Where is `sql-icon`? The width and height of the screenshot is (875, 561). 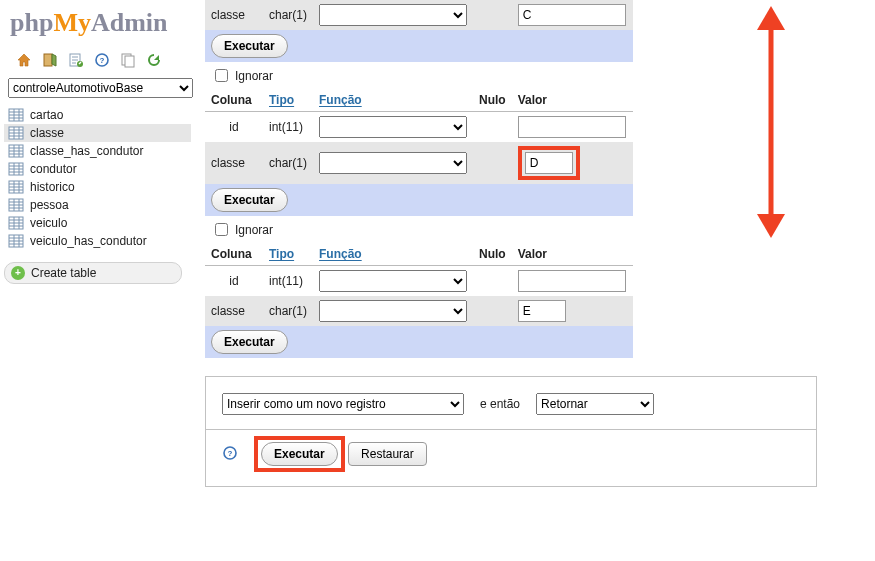
sql-icon is located at coordinates (76, 60).